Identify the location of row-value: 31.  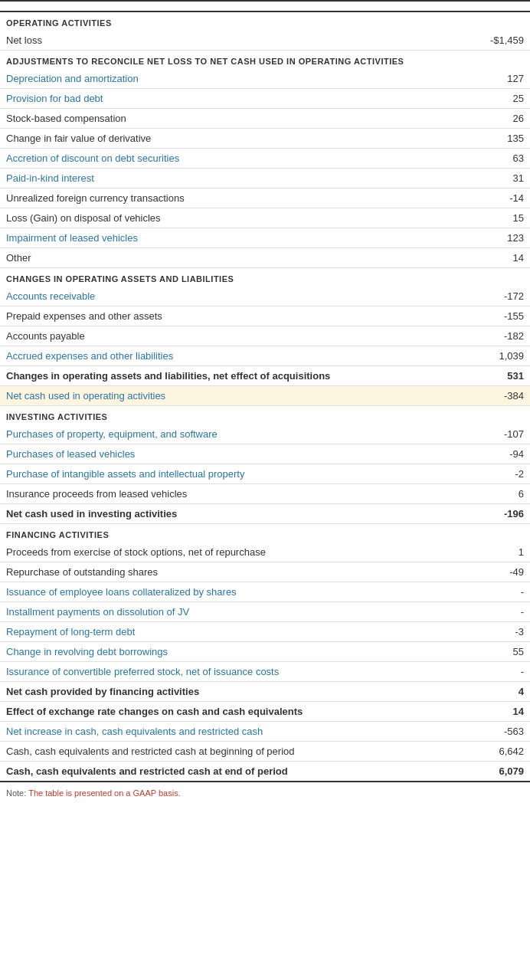
(484, 179).